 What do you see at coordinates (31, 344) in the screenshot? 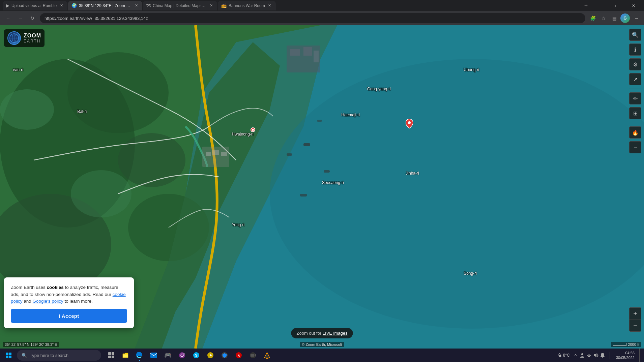
I see `coordinates-text: 35° 22' 57.5" N 129° 20' 38.3" E` at bounding box center [31, 344].